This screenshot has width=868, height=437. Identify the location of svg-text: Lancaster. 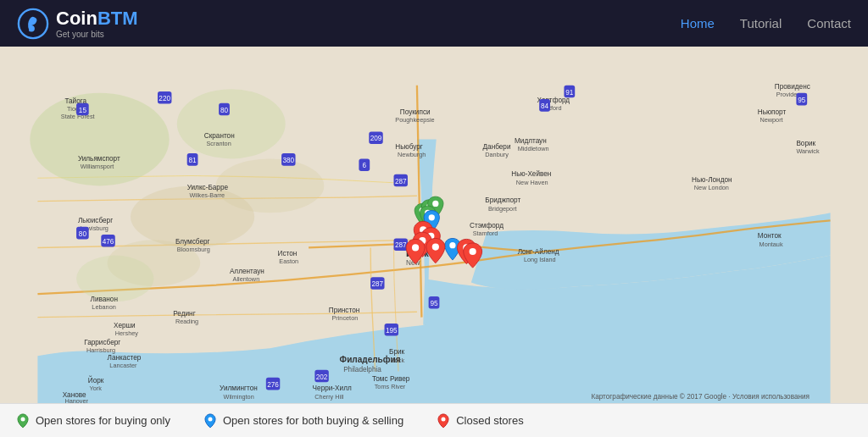
(124, 366).